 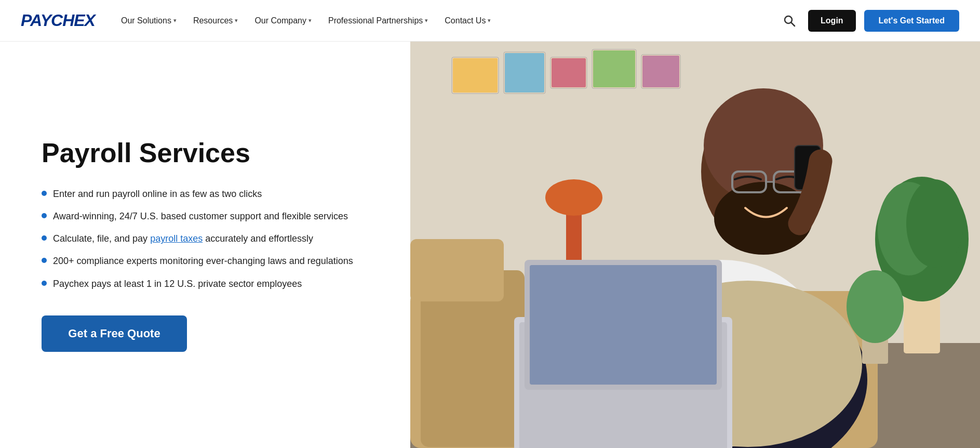 I want to click on bullet-text: Enter and run payroll online in as few a…, so click(x=157, y=194).